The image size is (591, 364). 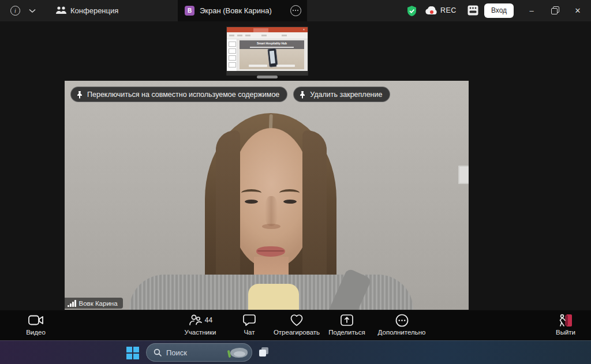 I want to click on eyebrow-right, so click(x=290, y=193).